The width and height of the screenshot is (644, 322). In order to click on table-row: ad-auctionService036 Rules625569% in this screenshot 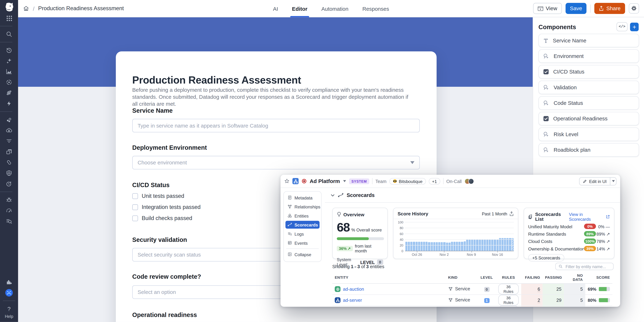, I will do `click(472, 289)`.